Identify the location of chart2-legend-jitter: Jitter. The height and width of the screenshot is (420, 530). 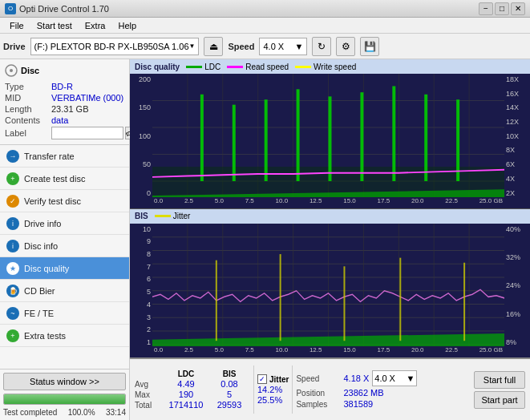
(173, 216).